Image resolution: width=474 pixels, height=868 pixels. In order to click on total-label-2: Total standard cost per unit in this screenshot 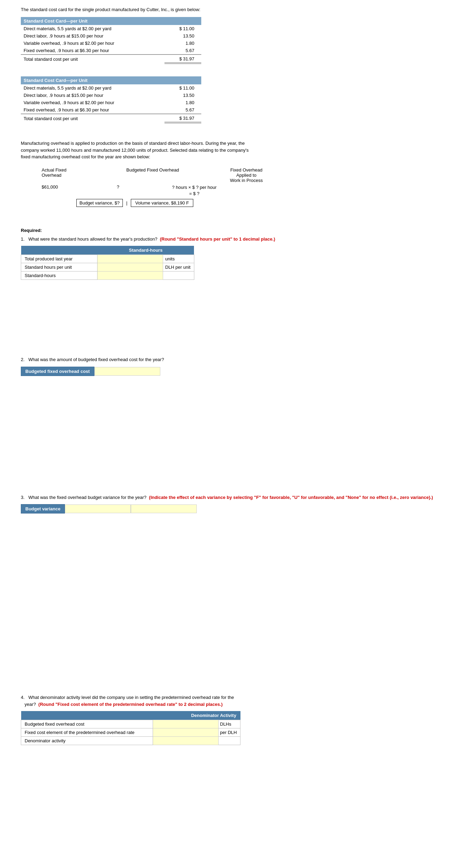, I will do `click(93, 118)`.